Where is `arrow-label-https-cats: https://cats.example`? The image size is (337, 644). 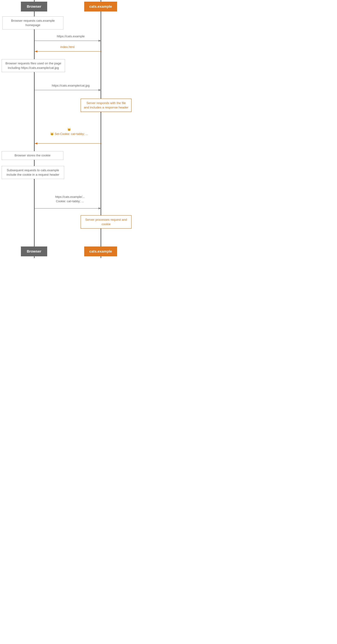
arrow-label-https-cats: https://cats.example is located at coordinates (71, 36).